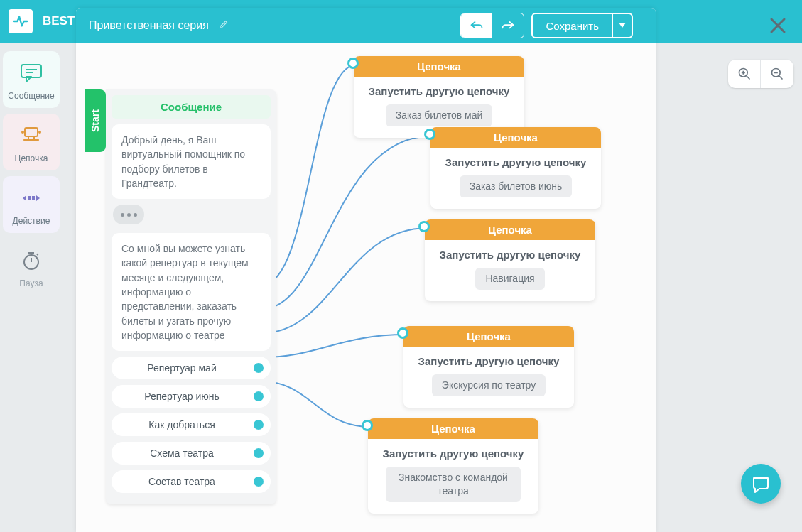  What do you see at coordinates (31, 261) in the screenshot?
I see `pause-icon` at bounding box center [31, 261].